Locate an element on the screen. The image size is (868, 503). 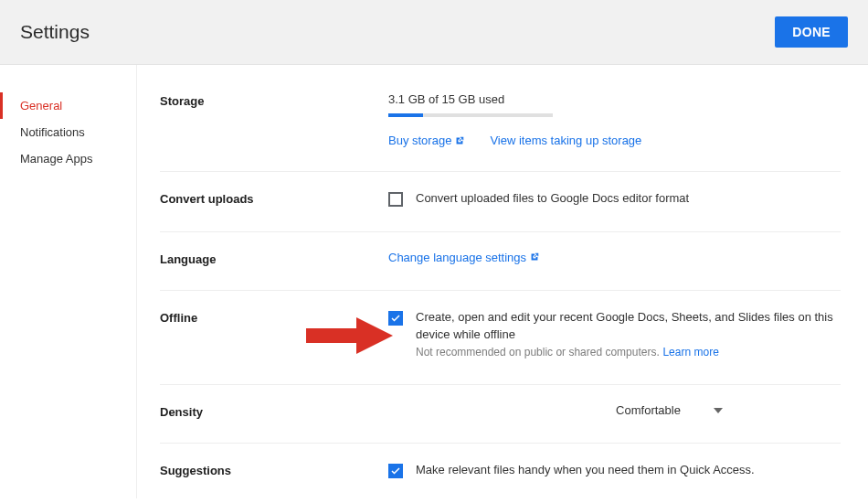
section-label: Suggestions is located at coordinates (274, 470).